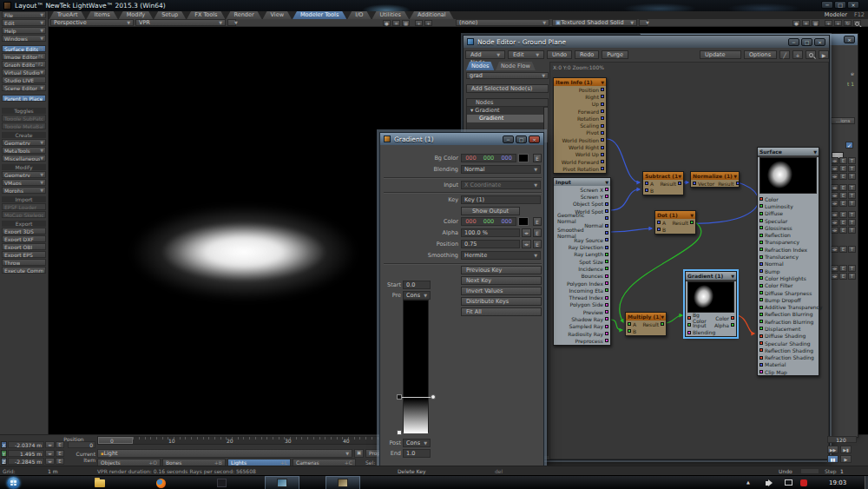 The height and width of the screenshot is (489, 868). Describe the element at coordinates (24, 262) in the screenshot. I see `sidebar-item-throw: Throw` at that location.